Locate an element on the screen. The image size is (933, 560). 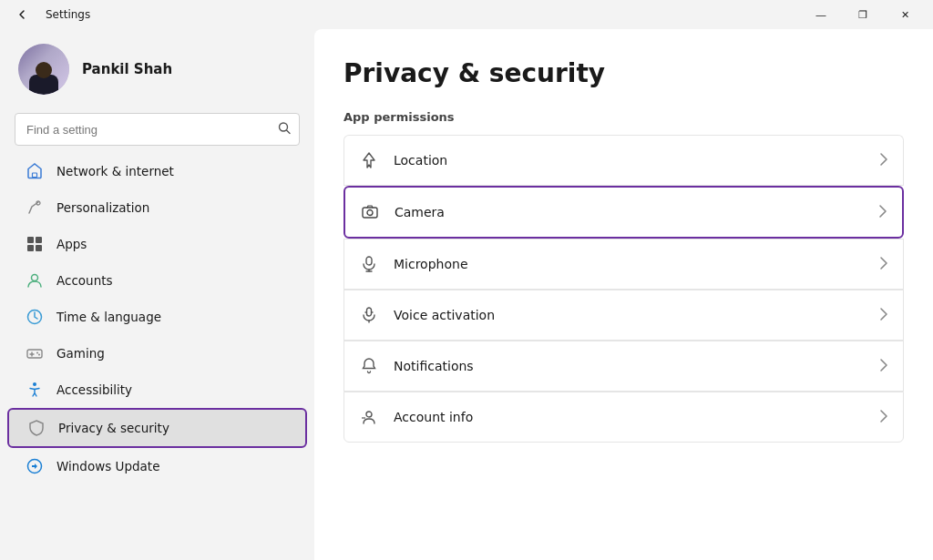
windows-update-icon is located at coordinates (35, 466).